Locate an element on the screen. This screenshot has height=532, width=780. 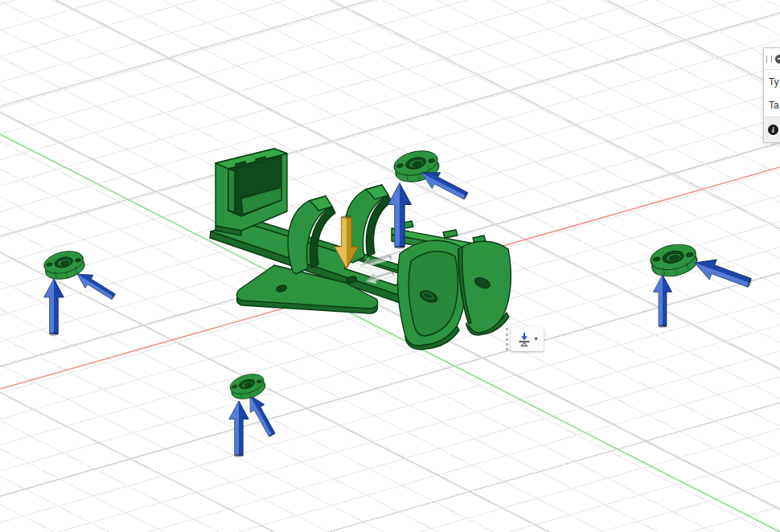
dropdown-caret-icon: ▾ is located at coordinates (536, 339).